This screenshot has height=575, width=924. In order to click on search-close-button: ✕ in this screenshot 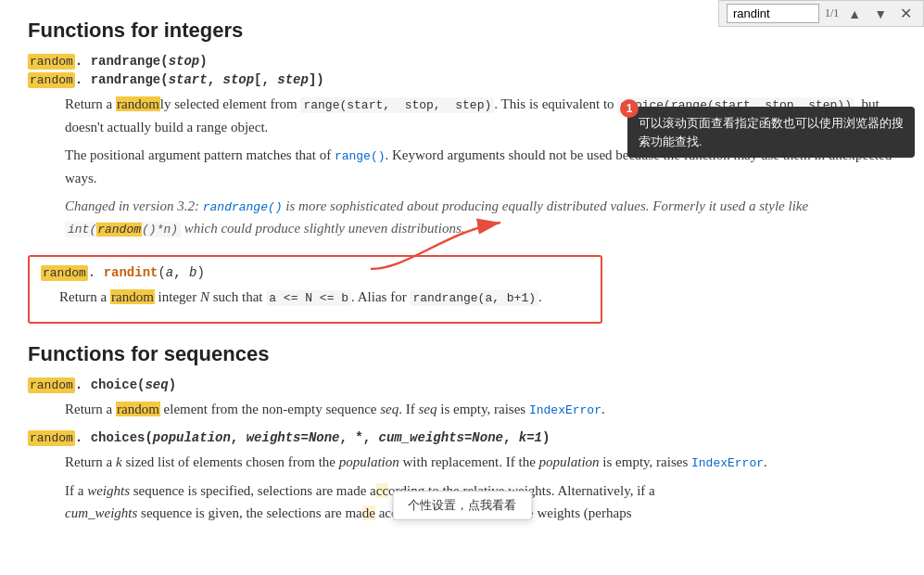, I will do `click(906, 13)`.